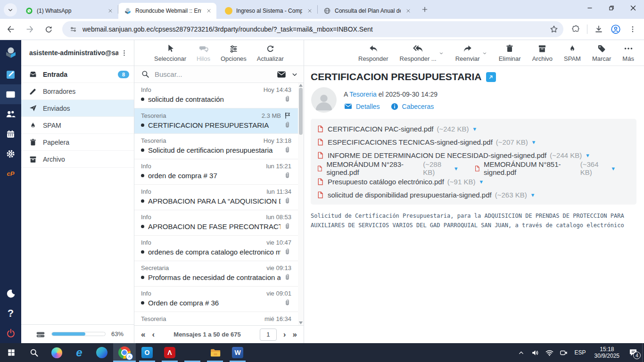 The width and height of the screenshot is (644, 362). I want to click on list-item: TesoreriaHoy 13:18 Solicitud de certific…, so click(219, 147).